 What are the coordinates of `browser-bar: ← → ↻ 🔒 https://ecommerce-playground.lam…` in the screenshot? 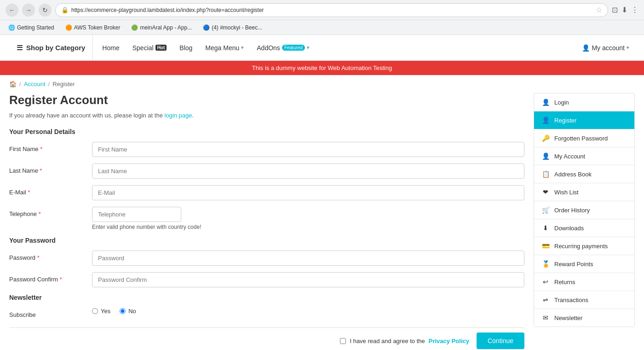 It's located at (322, 10).